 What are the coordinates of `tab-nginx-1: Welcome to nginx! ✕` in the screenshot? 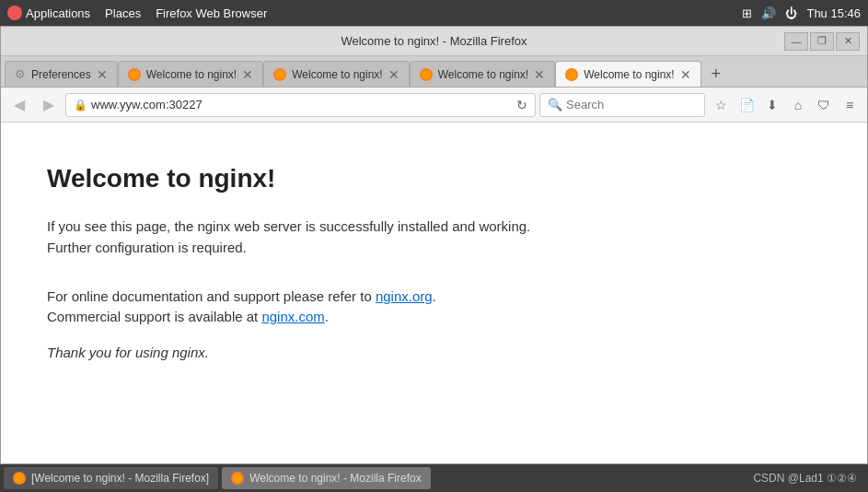 It's located at (191, 74).